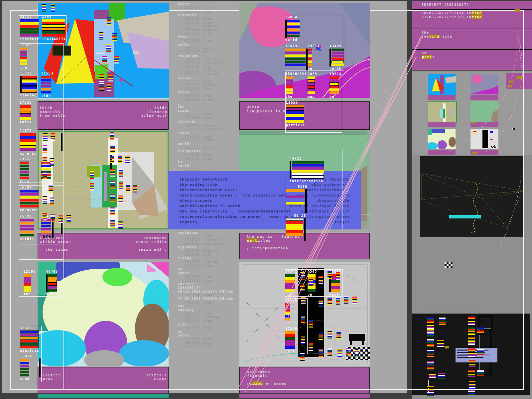 The width and height of the screenshot is (532, 399). What do you see at coordinates (452, 309) in the screenshot?
I see `interlicht-title: INTERLICHTSPIELHAUS` at bounding box center [452, 309].